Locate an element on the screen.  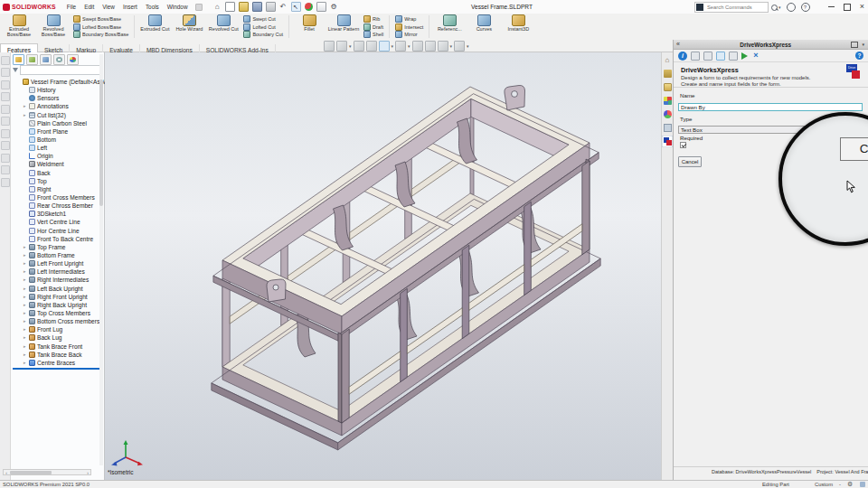
configurationmanager-tab is located at coordinates (45, 60).